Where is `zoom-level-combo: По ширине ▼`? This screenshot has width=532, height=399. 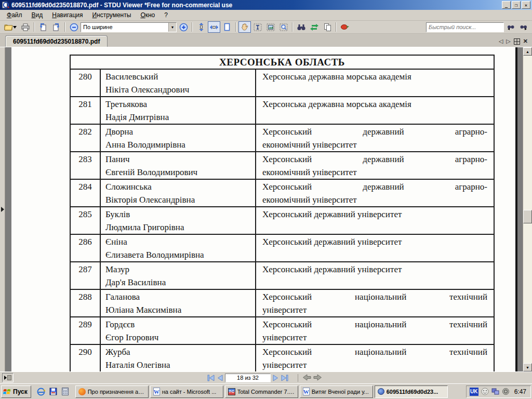 zoom-level-combo: По ширине ▼ is located at coordinates (129, 27).